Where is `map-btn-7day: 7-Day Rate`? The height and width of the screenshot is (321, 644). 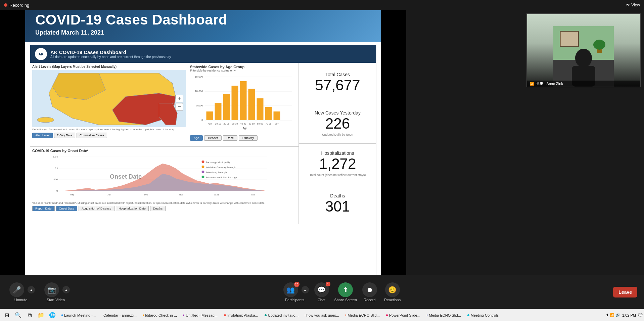 map-btn-7day: 7-Day Rate is located at coordinates (65, 135).